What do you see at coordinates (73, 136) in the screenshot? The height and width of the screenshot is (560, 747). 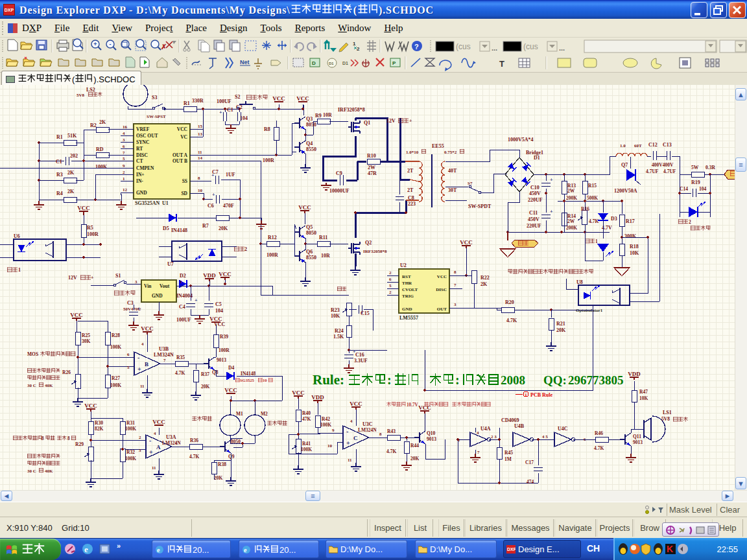 I see `svg-text: 51K` at bounding box center [73, 136].